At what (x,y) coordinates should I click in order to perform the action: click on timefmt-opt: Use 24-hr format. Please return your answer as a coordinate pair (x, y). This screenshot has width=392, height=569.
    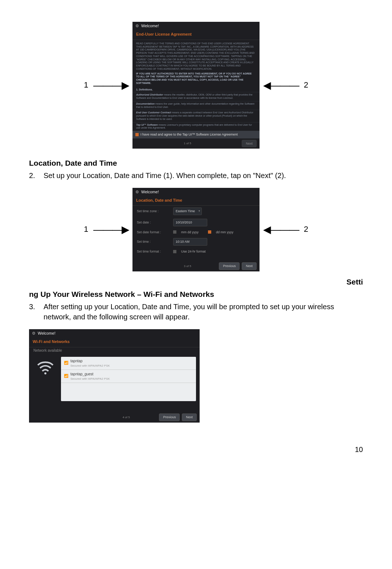
    Looking at the image, I should click on (193, 251).